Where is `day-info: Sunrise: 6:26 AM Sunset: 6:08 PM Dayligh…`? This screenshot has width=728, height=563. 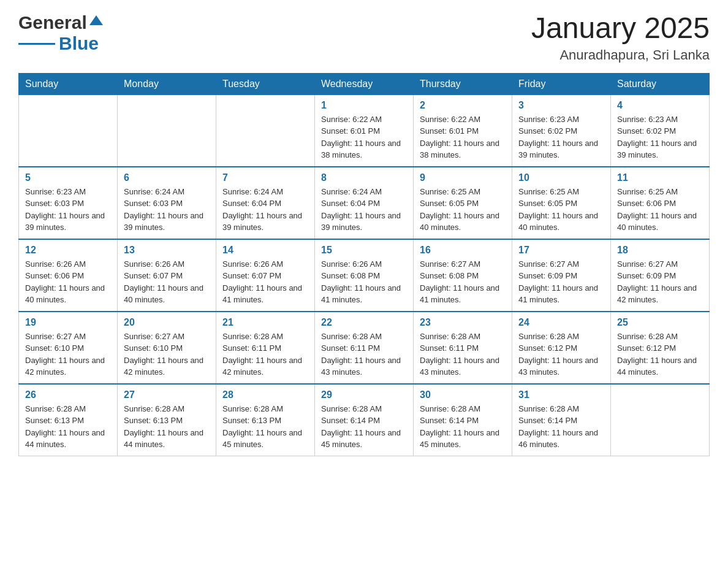
day-info: Sunrise: 6:26 AM Sunset: 6:08 PM Dayligh… is located at coordinates (364, 282).